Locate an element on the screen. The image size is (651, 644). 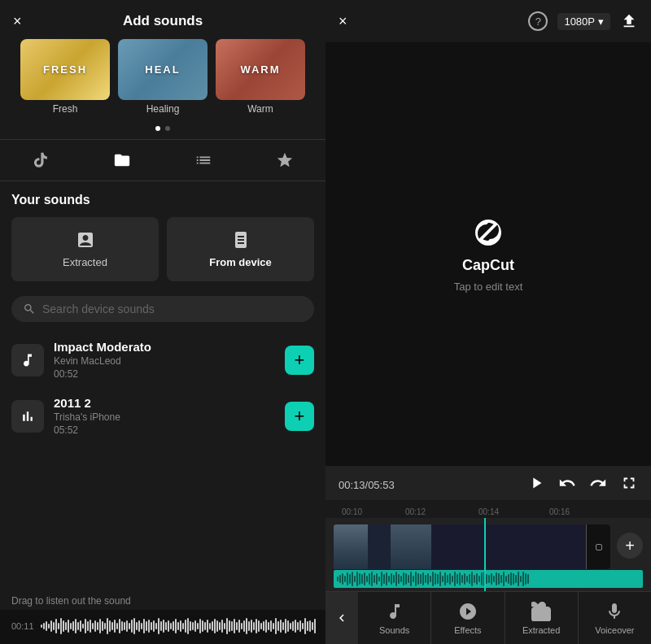
right-close-button: × is located at coordinates (343, 21).